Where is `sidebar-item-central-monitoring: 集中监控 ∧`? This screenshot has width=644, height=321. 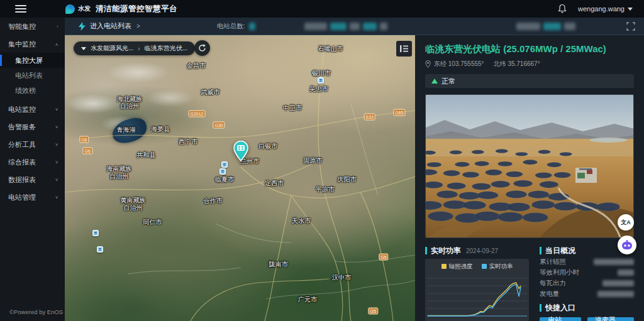
sidebar-item-central-monitoring: 集中监控 ∧ is located at coordinates (33, 44).